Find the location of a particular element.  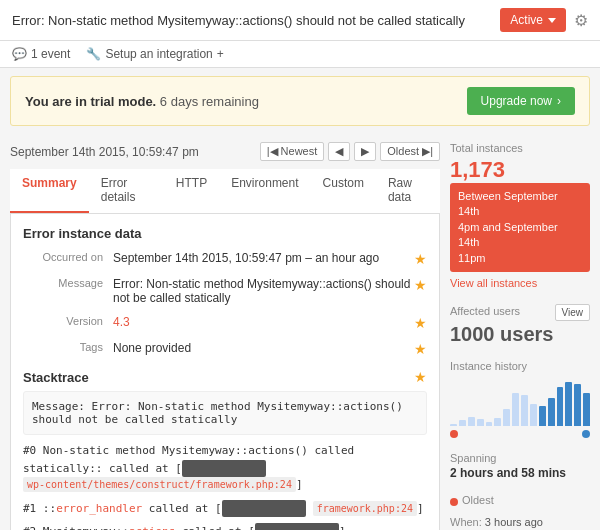

highlight-line2: 4pm and September 14th is located at coordinates (508, 234).